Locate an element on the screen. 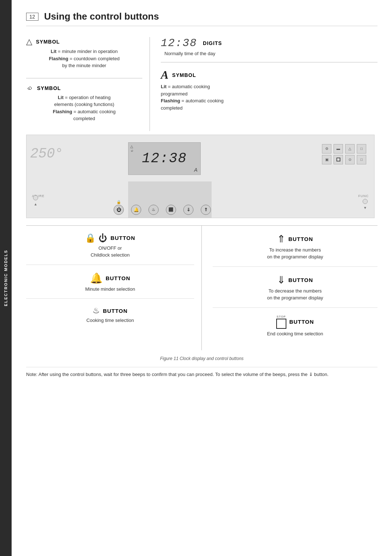  digits-label: DIGITS is located at coordinates (213, 43).